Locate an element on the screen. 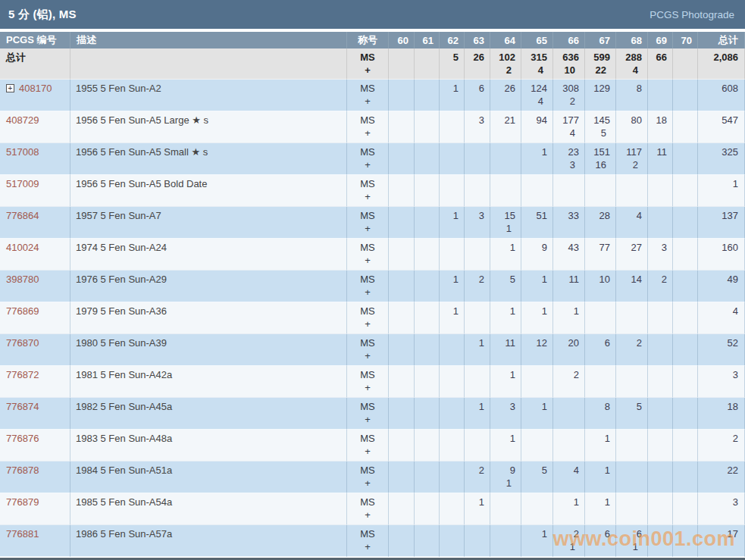 This screenshot has height=560, width=745. table-row: 398780 1976 5 Fen Sun-A29 MS + 1 2 5 1 1… is located at coordinates (373, 286).